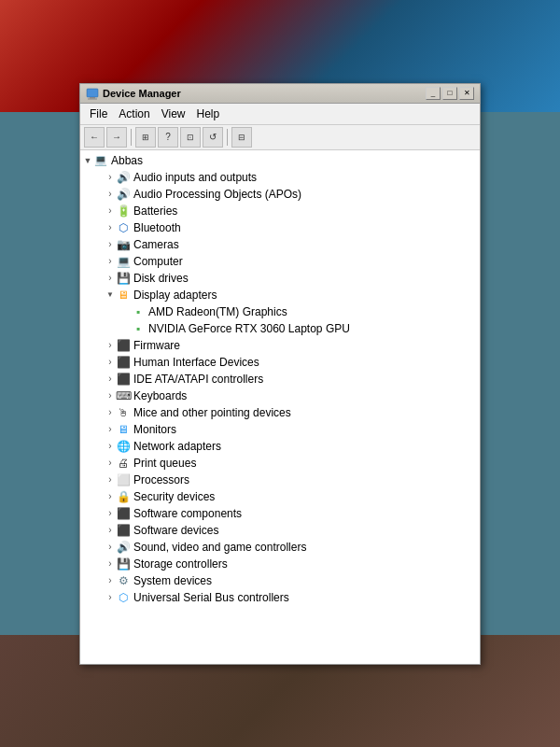 Image resolution: width=560 pixels, height=747 pixels. Describe the element at coordinates (161, 396) in the screenshot. I see `label-keyboards: Keyboards` at that location.